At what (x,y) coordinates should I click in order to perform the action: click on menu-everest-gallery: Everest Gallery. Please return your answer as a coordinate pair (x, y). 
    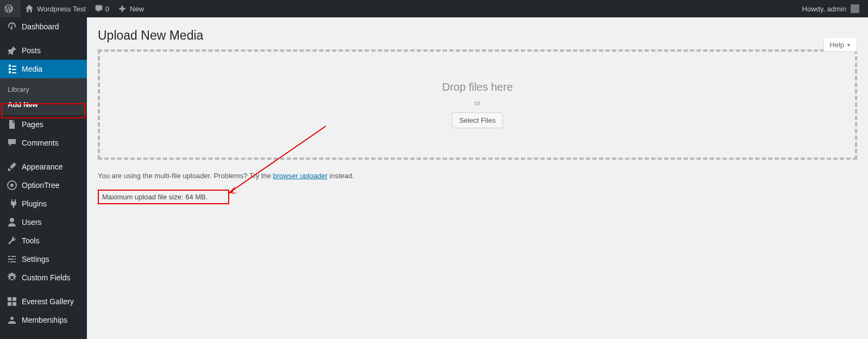
    Looking at the image, I should click on (43, 302).